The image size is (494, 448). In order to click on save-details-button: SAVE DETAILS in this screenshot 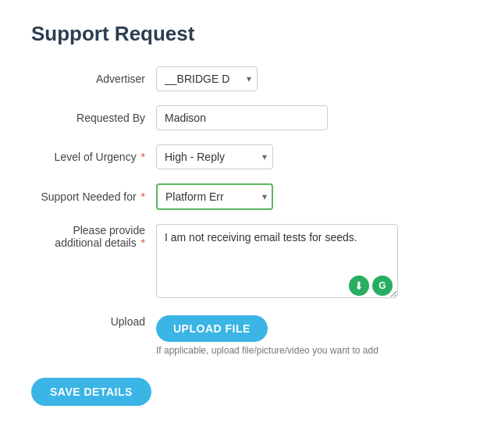, I will do `click(91, 392)`.